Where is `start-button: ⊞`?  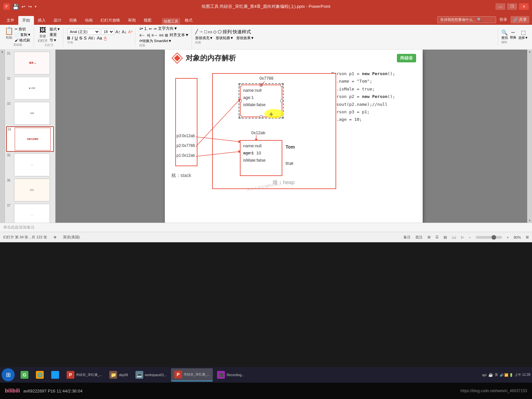
start-button: ⊞ is located at coordinates (8, 375).